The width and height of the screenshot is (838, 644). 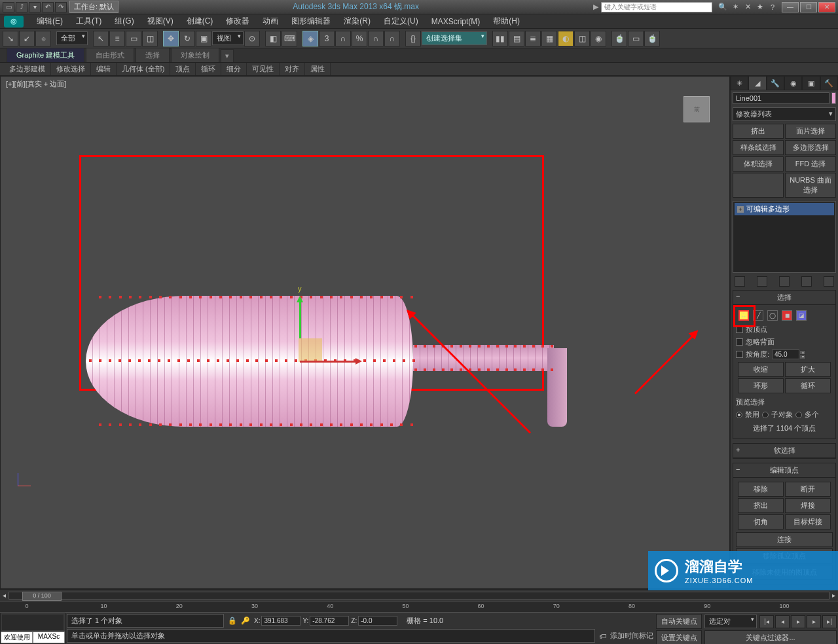 I want to click on btn-vol-sel: 体积选择, so click(x=758, y=164).